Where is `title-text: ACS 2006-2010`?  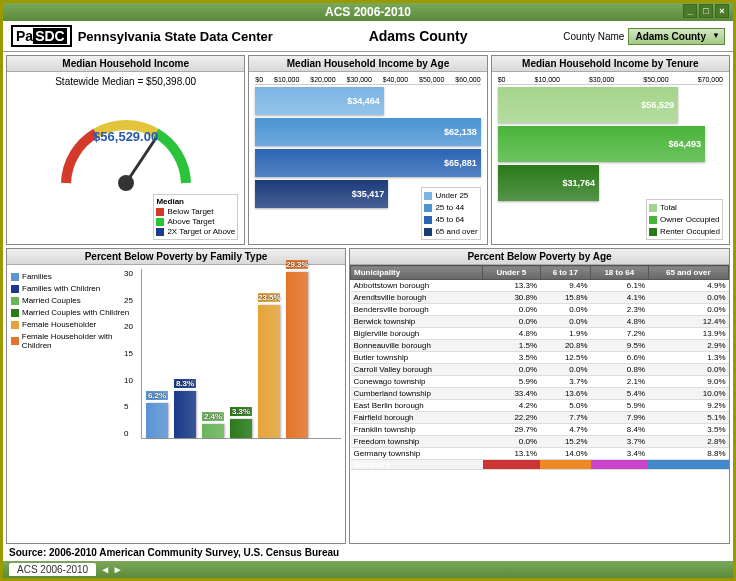 title-text: ACS 2006-2010 is located at coordinates (368, 12).